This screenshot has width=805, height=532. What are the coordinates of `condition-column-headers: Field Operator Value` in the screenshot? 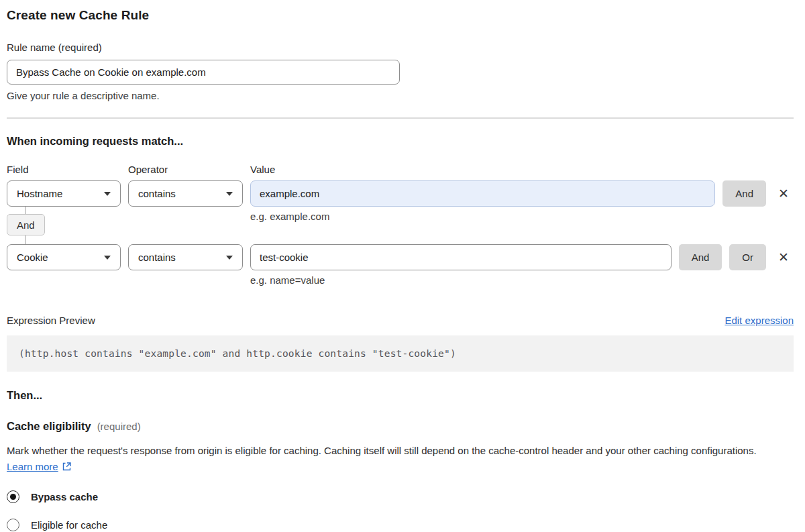 It's located at (400, 169).